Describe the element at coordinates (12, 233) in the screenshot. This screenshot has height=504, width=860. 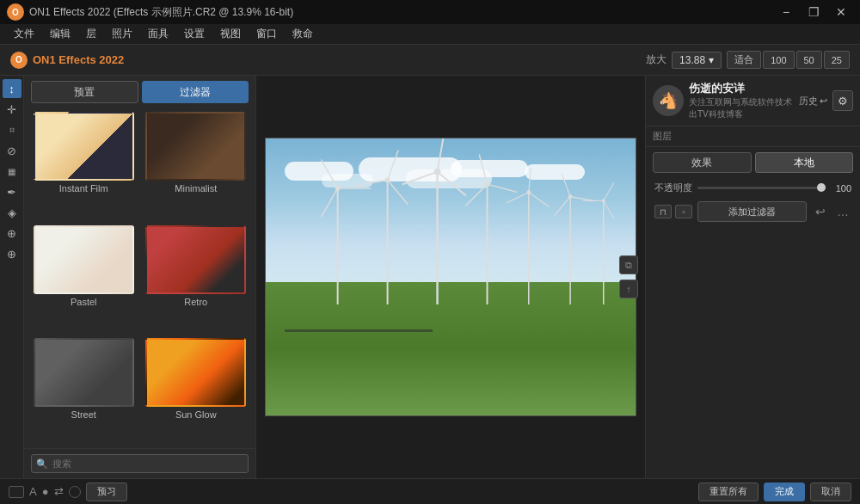
I see `tool-heal: ⊕` at that location.